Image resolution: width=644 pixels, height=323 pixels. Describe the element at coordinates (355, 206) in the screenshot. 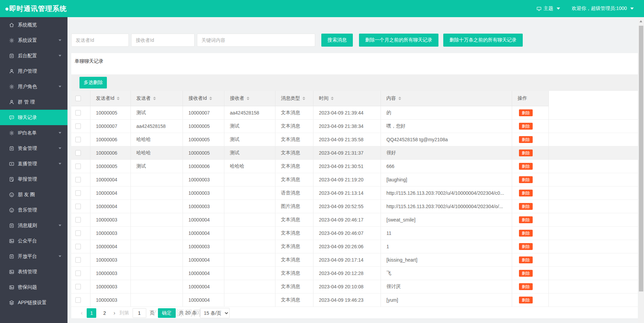

I see `table-row-8: 1000000410000003图片消息2023-04-09 20:52:55h…` at that location.